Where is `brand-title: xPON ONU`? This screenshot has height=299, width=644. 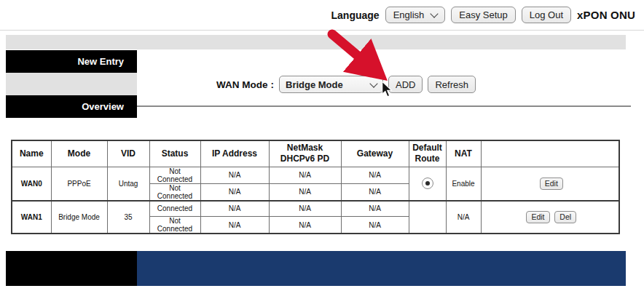
brand-title: xPON ONU is located at coordinates (606, 15).